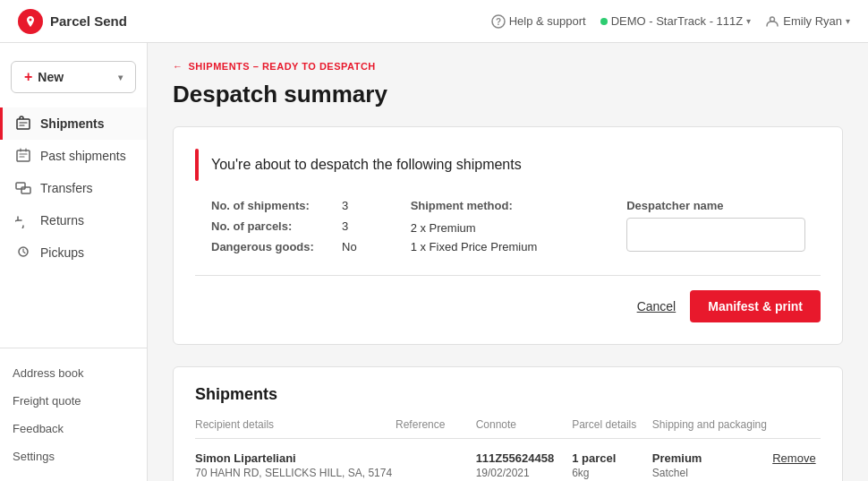  I want to click on info-row-parcels: No. of parcels: 3, so click(285, 226).